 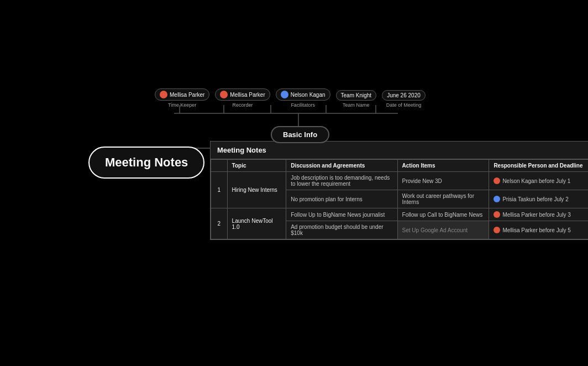 What do you see at coordinates (164, 95) in the screenshot?
I see `timekeeper-avatar` at bounding box center [164, 95].